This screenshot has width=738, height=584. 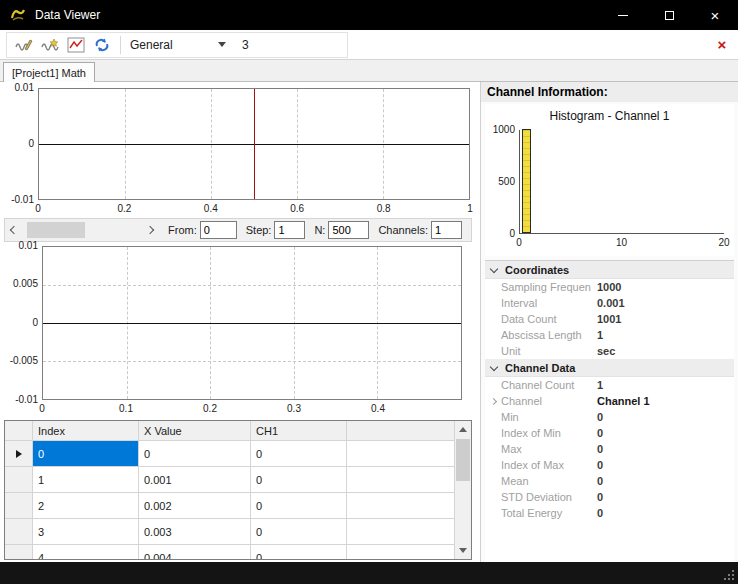 What do you see at coordinates (623, 15) in the screenshot?
I see `minimize-button` at bounding box center [623, 15].